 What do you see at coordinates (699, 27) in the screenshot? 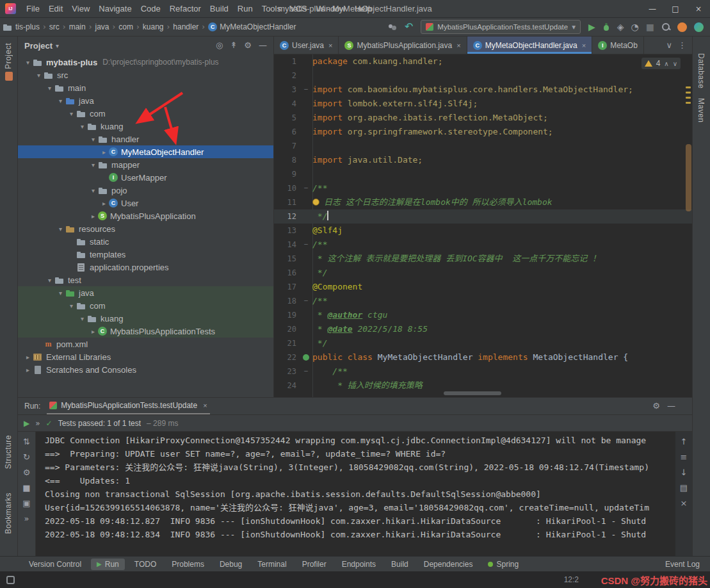
I see `plugin-teal-button` at bounding box center [699, 27].